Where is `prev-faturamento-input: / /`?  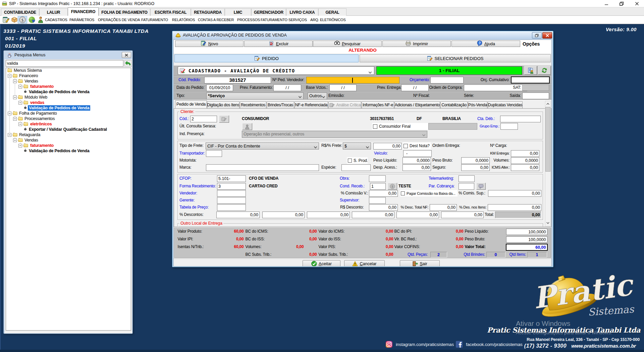 prev-faturamento-input: / / is located at coordinates (287, 88).